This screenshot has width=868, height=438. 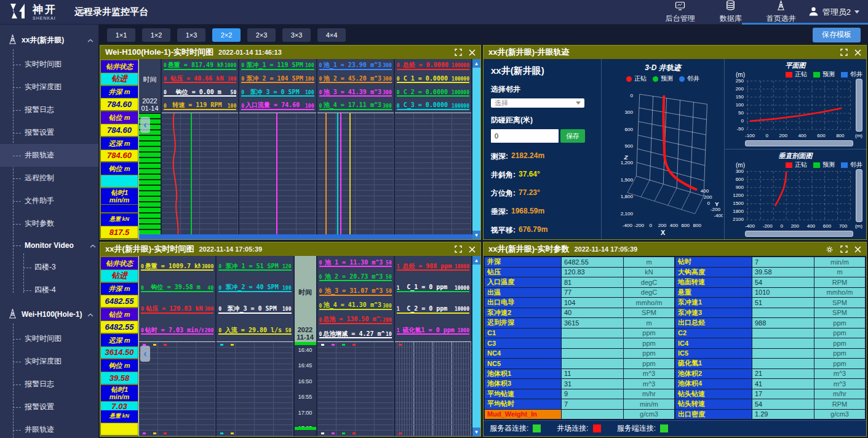 What do you see at coordinates (675, 374) in the screenshot?
I see `table-row: 池体积111m^3池体积221m^3` at bounding box center [675, 374].